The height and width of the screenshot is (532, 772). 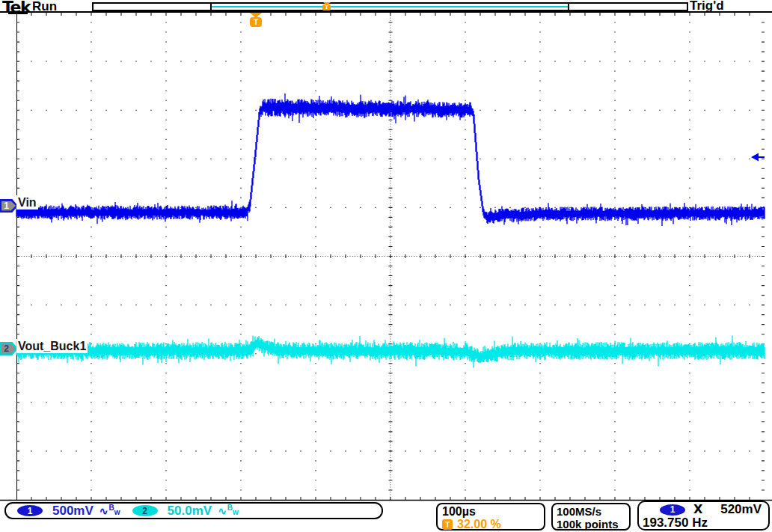 I want to click on channel-1-badge: 1, so click(x=30, y=510).